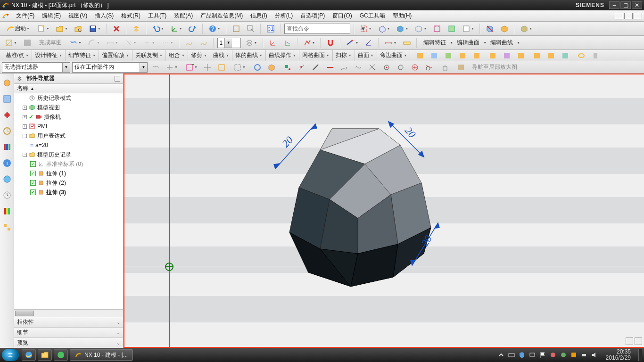  Describe the element at coordinates (7, 131) in the screenshot. I see `nav-reuse-icon` at that location.